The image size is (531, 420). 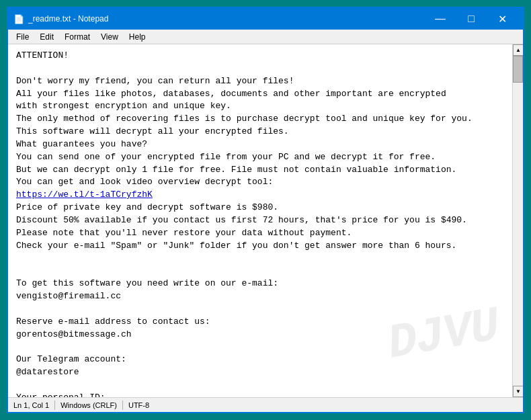 I want to click on text-line: Our Telegram account:, so click(x=260, y=360).